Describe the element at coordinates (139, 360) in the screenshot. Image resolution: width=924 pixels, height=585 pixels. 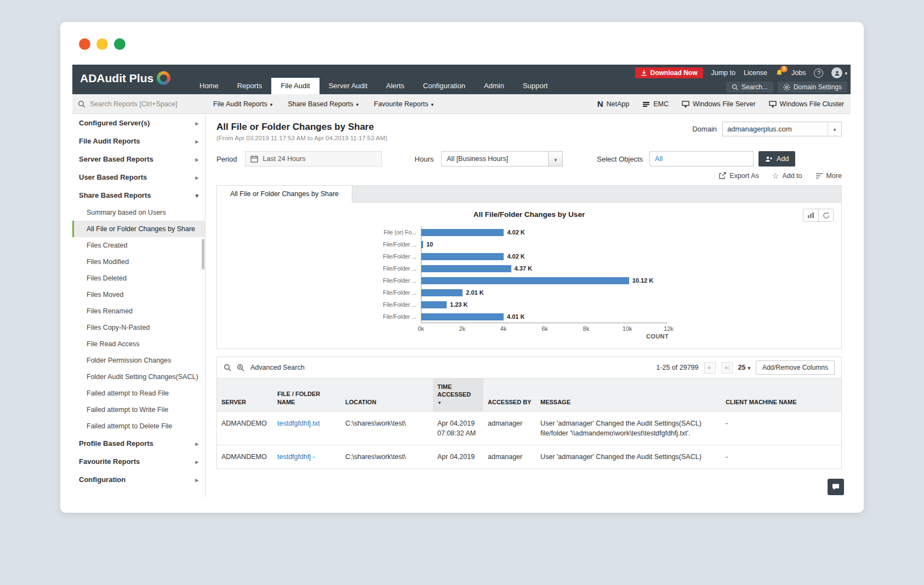
I see `sidebar-item-folder-permission-changes: Folder Permission Changes` at that location.